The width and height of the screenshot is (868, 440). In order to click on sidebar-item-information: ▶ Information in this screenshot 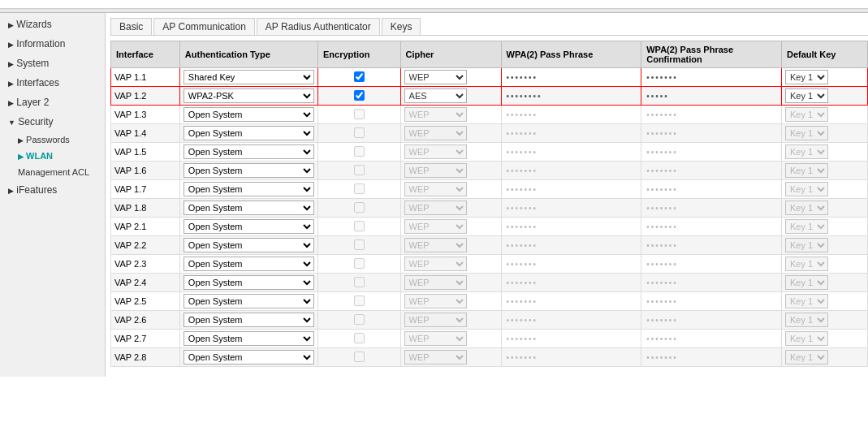, I will do `click(52, 44)`.